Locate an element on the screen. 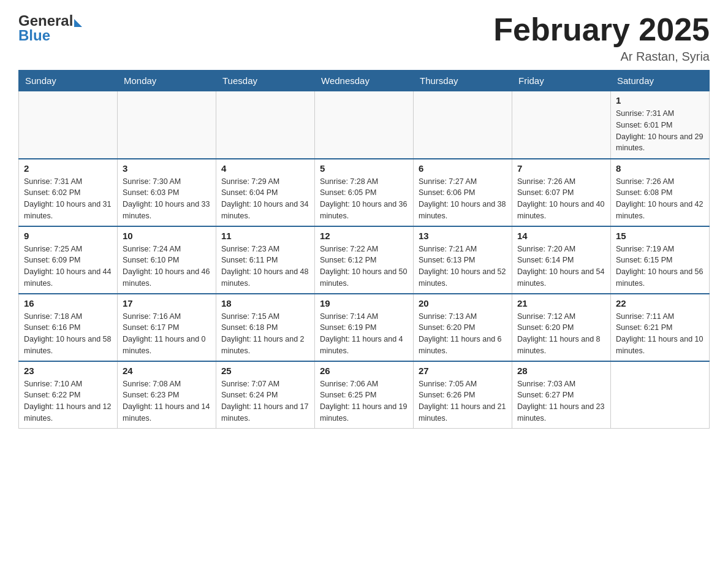  day-number: 25 is located at coordinates (265, 370).